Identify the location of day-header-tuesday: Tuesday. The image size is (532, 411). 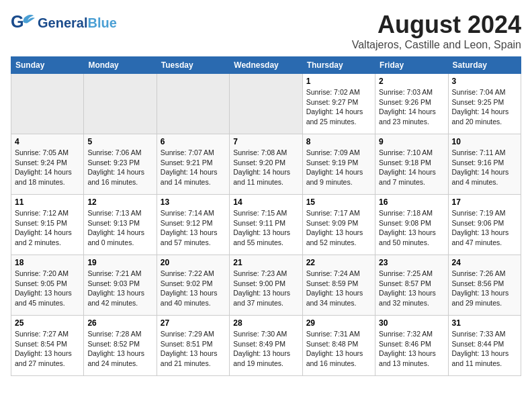
(193, 66).